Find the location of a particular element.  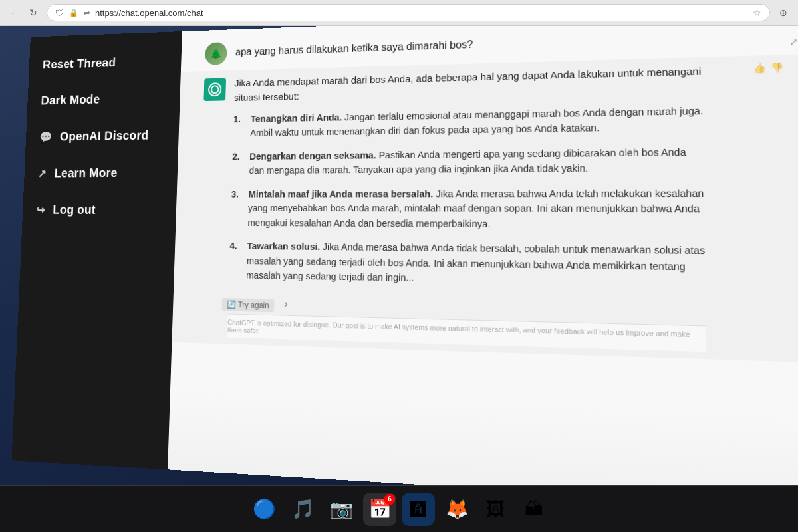

reset-thread-label: Reset Thread is located at coordinates (80, 64).